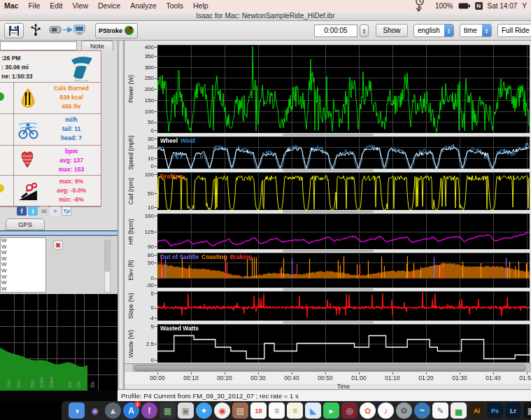 The image size is (531, 420). I want to click on stat-row-heart: bpmavg: 137max: 153, so click(50, 161).